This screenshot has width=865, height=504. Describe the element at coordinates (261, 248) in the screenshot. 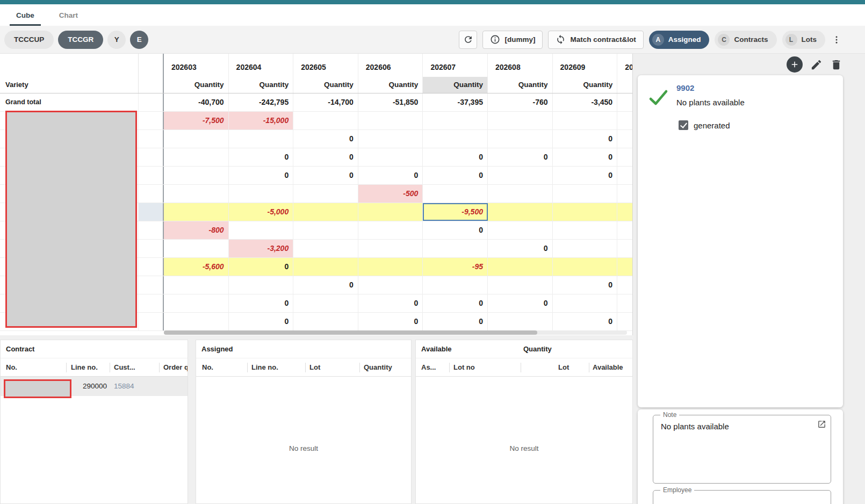

I see `grid-cell: -3,200` at that location.